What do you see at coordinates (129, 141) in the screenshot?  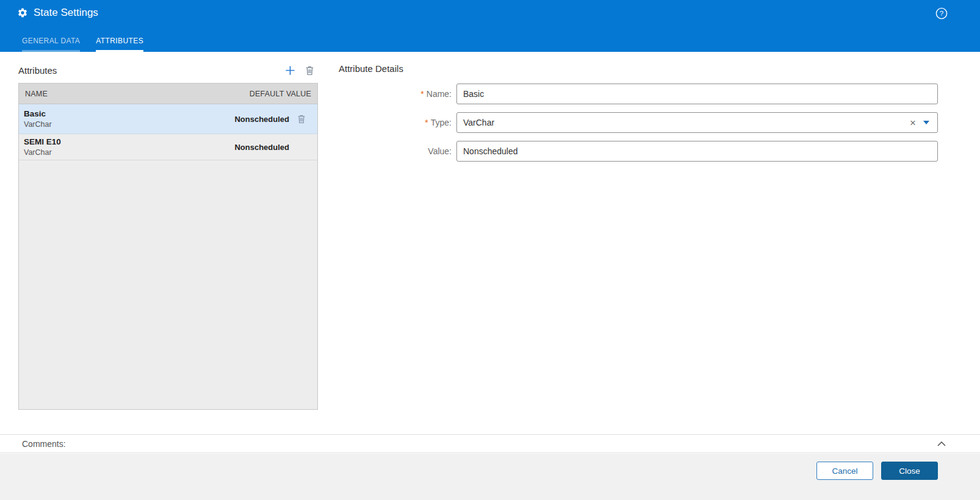 I see `attribute-name: SEMI E10` at bounding box center [129, 141].